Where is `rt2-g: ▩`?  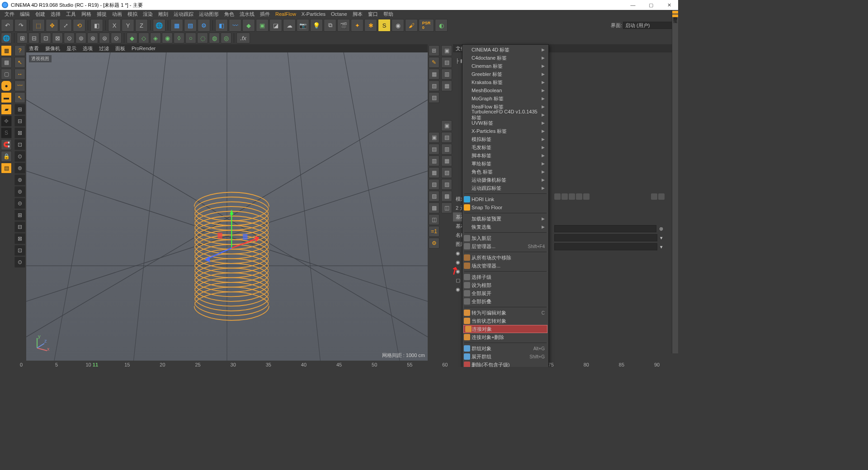 rt2-g: ▩ is located at coordinates (447, 196).